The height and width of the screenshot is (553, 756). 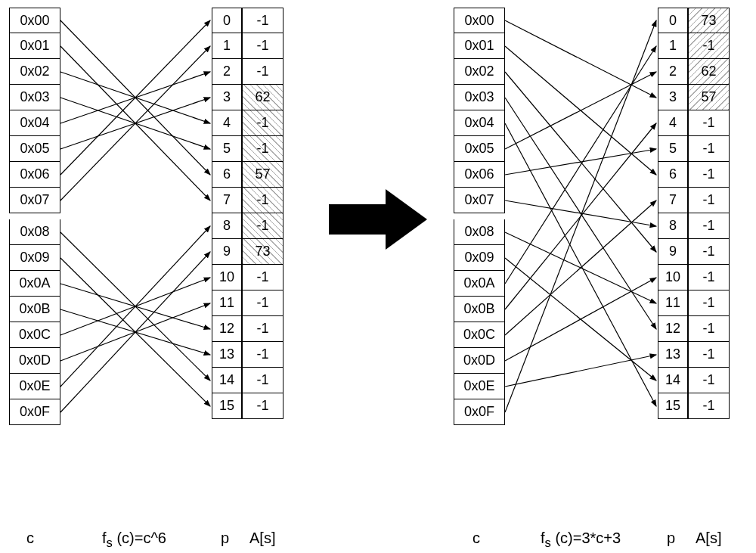 What do you see at coordinates (673, 252) in the screenshot?
I see `table-cell: 9` at bounding box center [673, 252].